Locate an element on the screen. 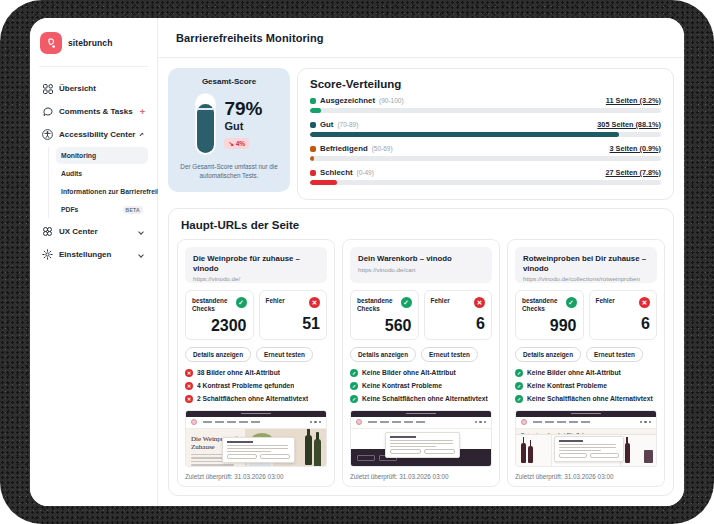  distribution-pages-link: 305 Seiten (88.1%) is located at coordinates (629, 124).